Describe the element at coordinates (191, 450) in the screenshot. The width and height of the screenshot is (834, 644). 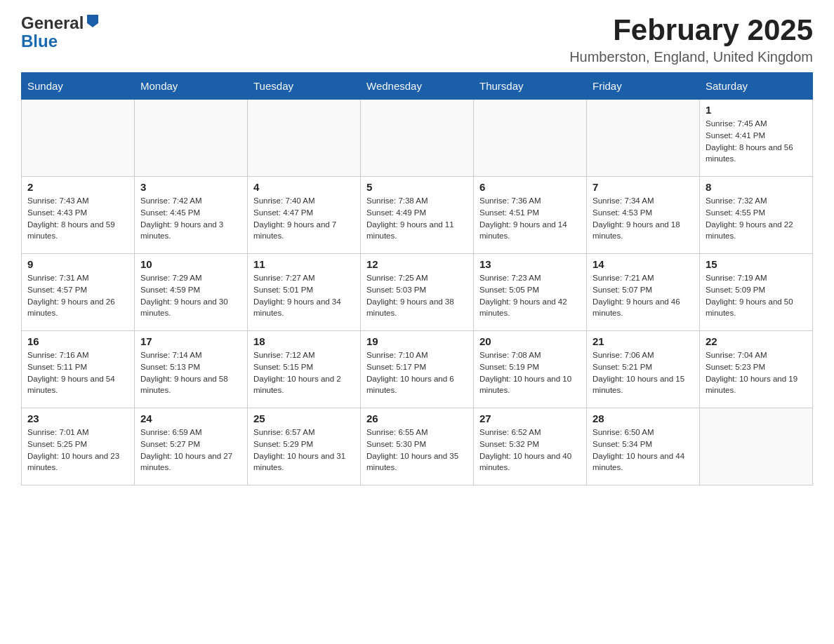
I see `day-info: Sunrise: 6:59 AMSunset: 5:27 PMDaylight:…` at that location.